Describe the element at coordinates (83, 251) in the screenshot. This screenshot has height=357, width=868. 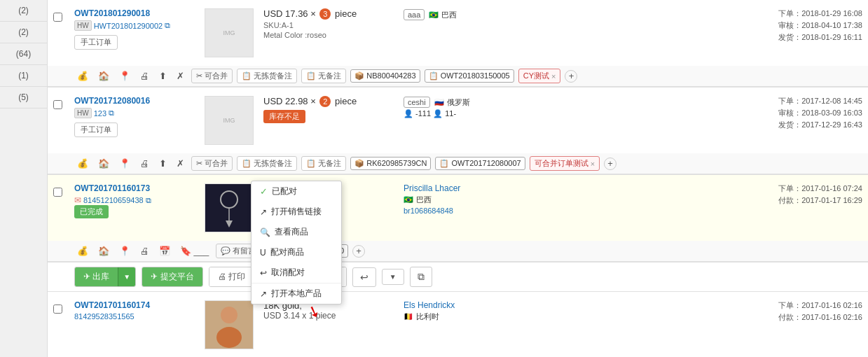
I see `toolbar-money-3: 💰` at that location.